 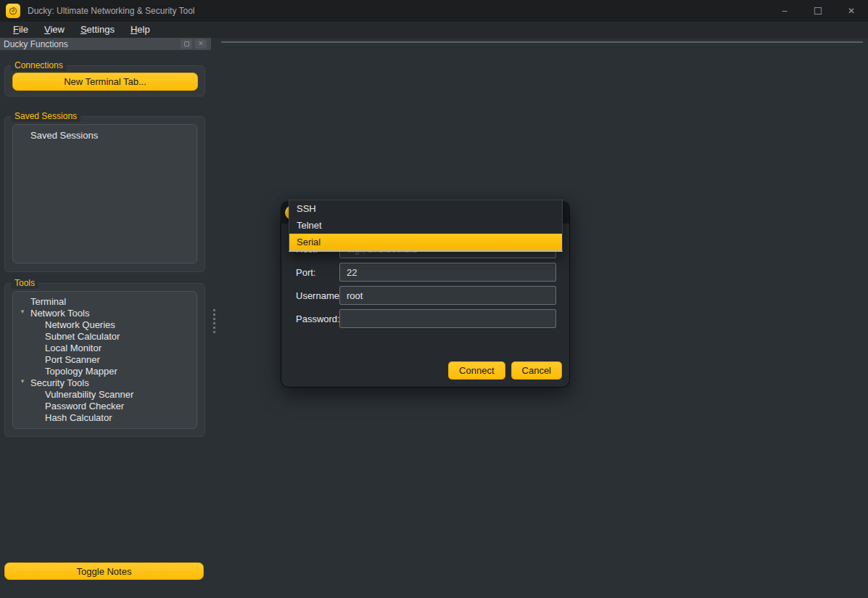 I want to click on tree-item-port-scanner: Port Scanner, so click(x=104, y=359).